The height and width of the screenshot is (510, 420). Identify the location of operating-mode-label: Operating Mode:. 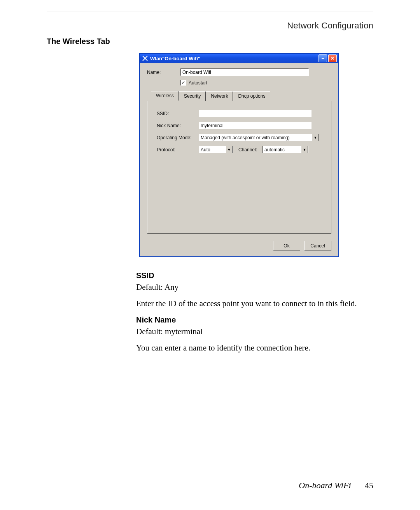
(178, 138).